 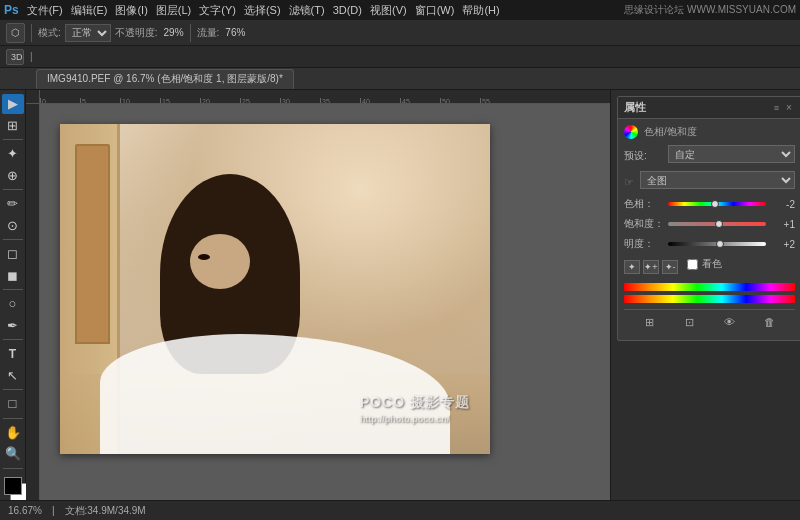 I want to click on clip-mask-btn: ⊡, so click(x=690, y=322).